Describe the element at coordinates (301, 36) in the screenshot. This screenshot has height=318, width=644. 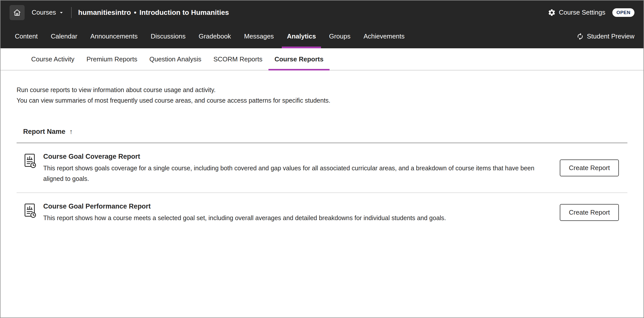
I see `tab-analytics: Analytics` at that location.